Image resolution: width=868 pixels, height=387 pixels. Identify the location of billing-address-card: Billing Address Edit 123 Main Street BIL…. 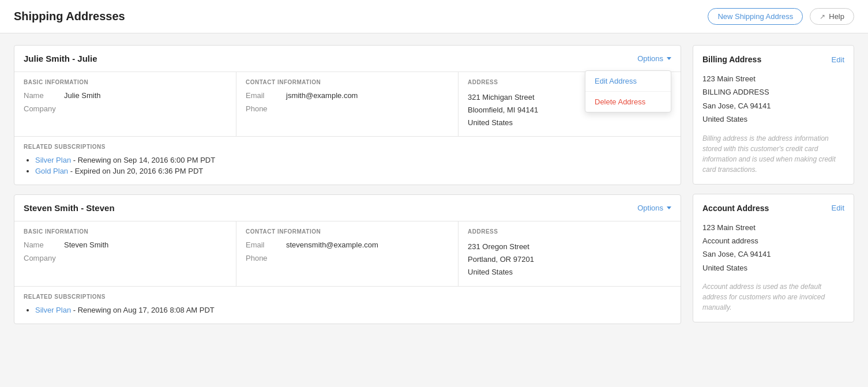
(773, 115).